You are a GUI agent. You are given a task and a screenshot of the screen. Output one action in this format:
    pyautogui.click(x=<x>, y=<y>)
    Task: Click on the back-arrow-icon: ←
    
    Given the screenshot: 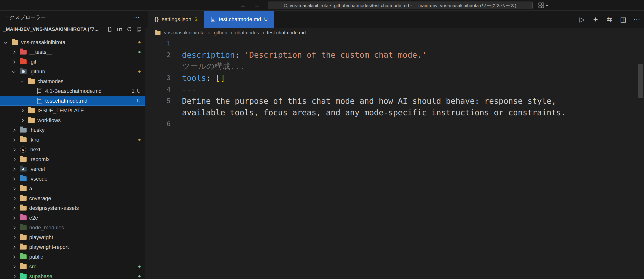 What is the action you would take?
    pyautogui.click(x=243, y=6)
    